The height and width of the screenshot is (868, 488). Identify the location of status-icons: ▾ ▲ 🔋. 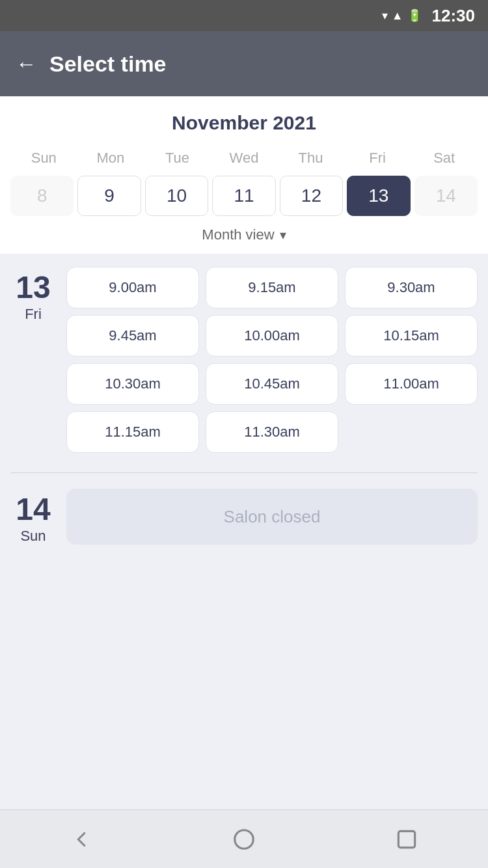
(402, 16).